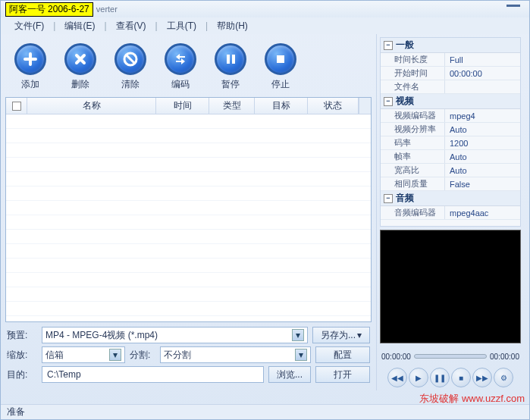 The image size is (530, 420). Describe the element at coordinates (143, 355) in the screenshot. I see `split-label: 分割:` at that location.